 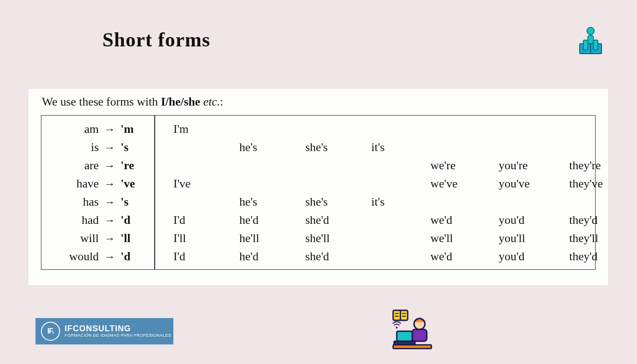 I want to click on intro-suffix: :, so click(x=221, y=102).